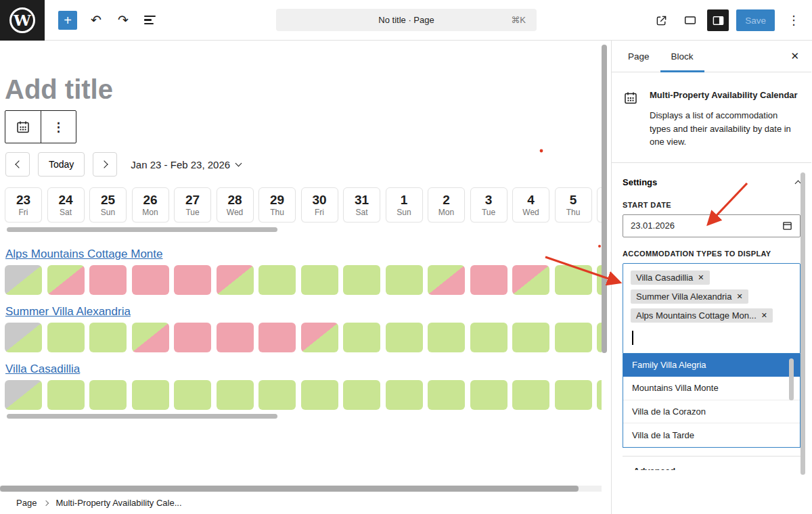  What do you see at coordinates (150, 212) in the screenshot?
I see `date-weekday: Mon` at bounding box center [150, 212].